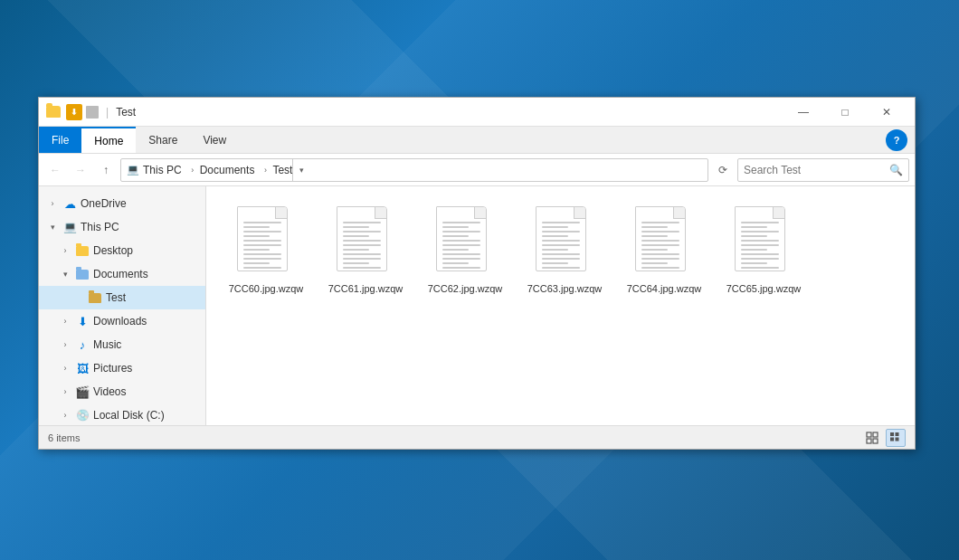 Image resolution: width=959 pixels, height=560 pixels. Describe the element at coordinates (122, 298) in the screenshot. I see `sidebar-item-test: Test` at that location.